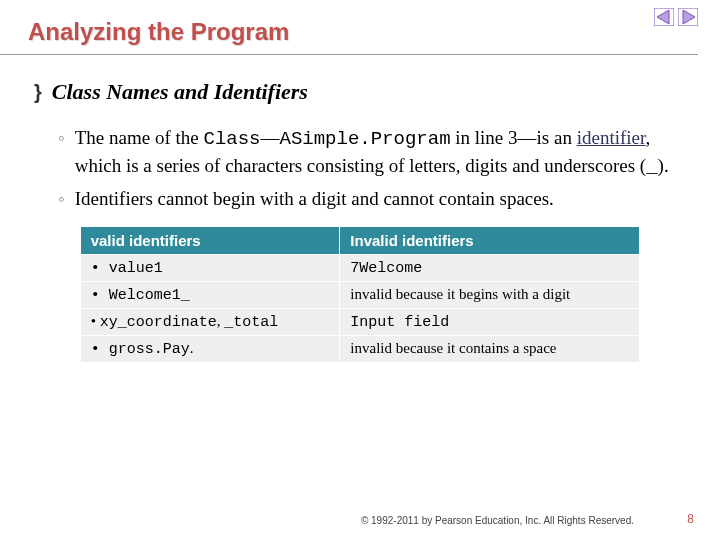 This screenshot has height=540, width=720. What do you see at coordinates (372, 199) in the screenshot?
I see `bullet-item: ◦ Identifiers cannot begin with a digit …` at bounding box center [372, 199].